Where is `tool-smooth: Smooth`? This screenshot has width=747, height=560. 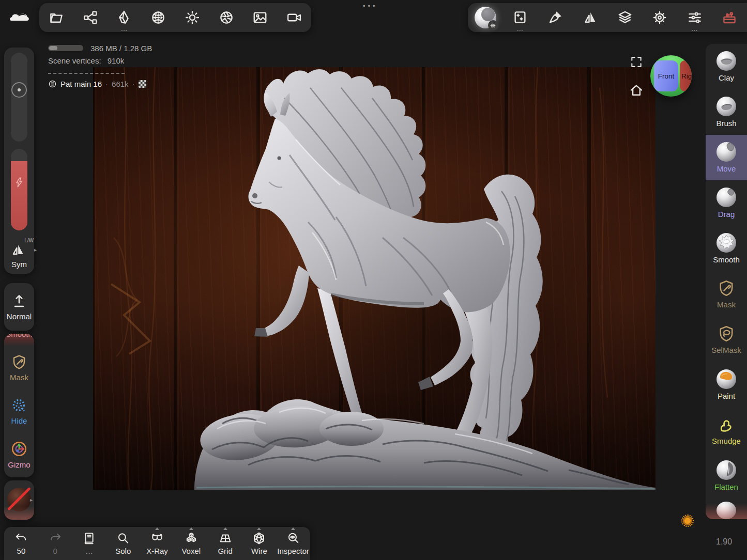 tool-smooth: Smooth is located at coordinates (726, 248).